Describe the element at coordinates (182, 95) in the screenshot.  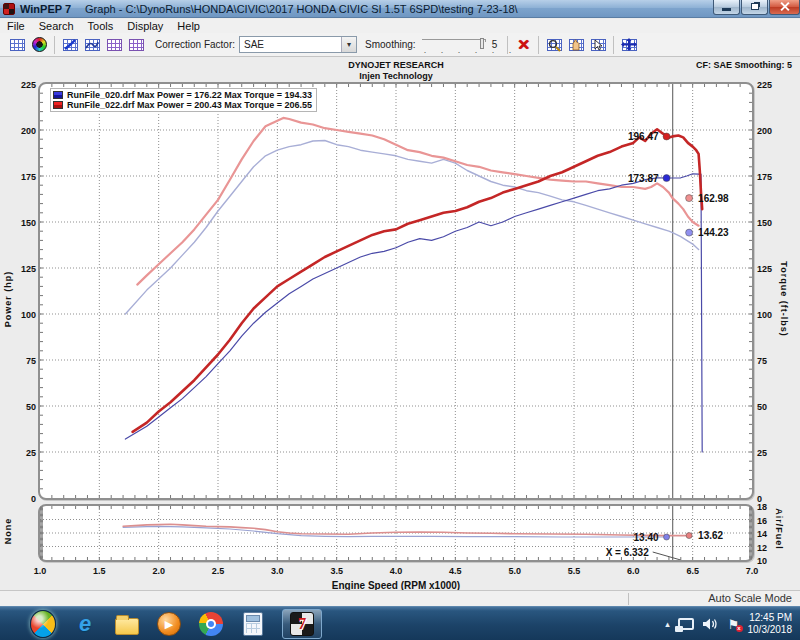
I see `legend-row: RunFile_020.drf Max Power = 176.22 Max T…` at that location.